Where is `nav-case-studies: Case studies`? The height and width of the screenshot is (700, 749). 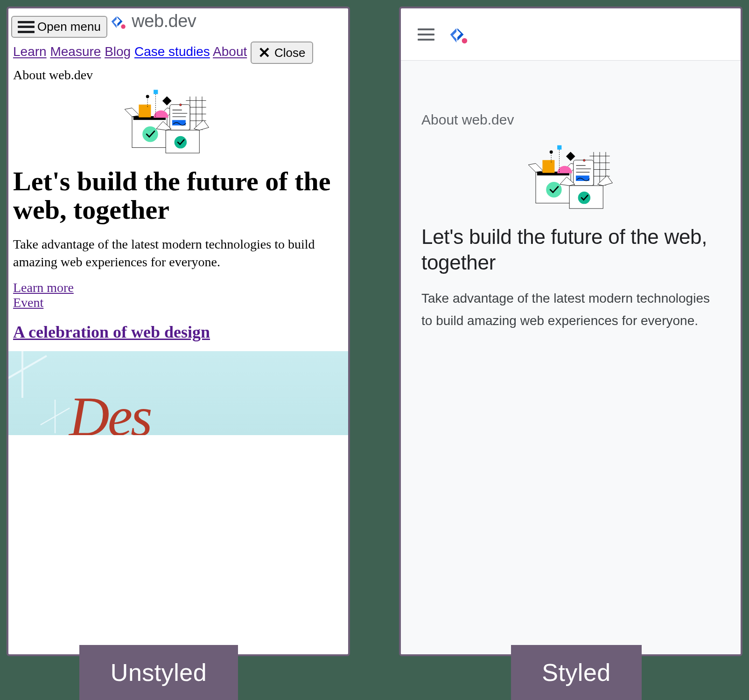
nav-case-studies: Case studies is located at coordinates (172, 52).